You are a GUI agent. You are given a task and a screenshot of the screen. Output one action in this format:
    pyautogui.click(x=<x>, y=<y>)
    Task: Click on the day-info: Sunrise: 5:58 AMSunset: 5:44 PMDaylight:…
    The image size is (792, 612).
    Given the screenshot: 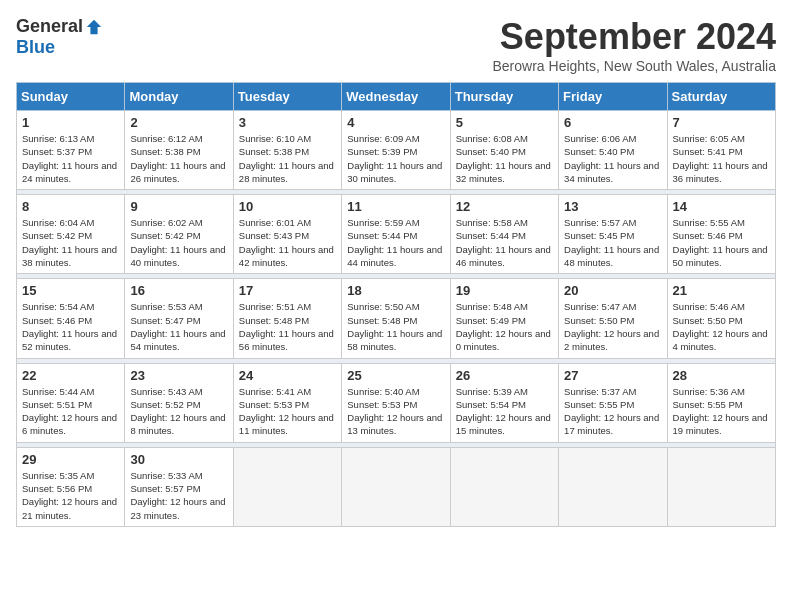 What is the action you would take?
    pyautogui.click(x=504, y=242)
    